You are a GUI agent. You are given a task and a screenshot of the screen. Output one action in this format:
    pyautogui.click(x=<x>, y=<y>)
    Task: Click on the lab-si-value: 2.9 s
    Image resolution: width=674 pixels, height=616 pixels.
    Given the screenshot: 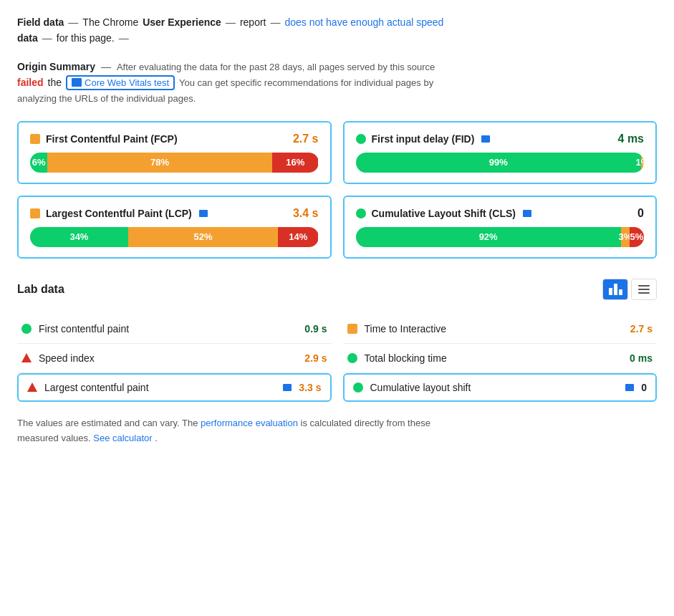 What is the action you would take?
    pyautogui.click(x=315, y=358)
    